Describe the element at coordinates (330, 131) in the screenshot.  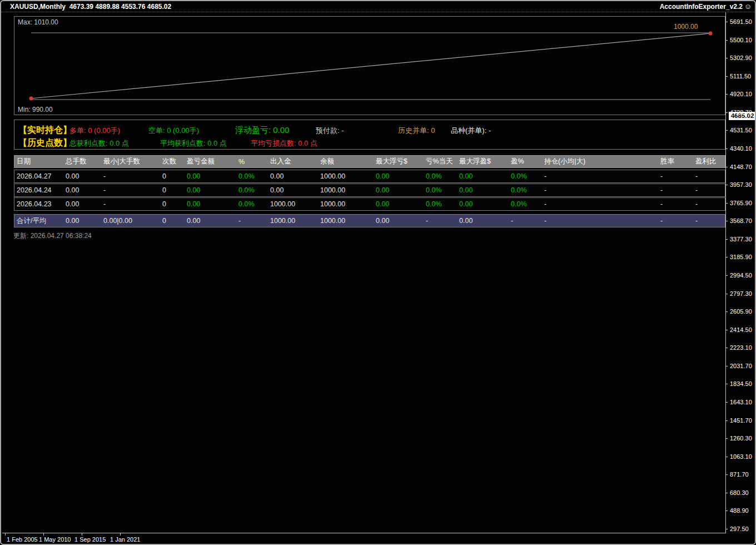
I see `info-value: 预付款: -` at that location.